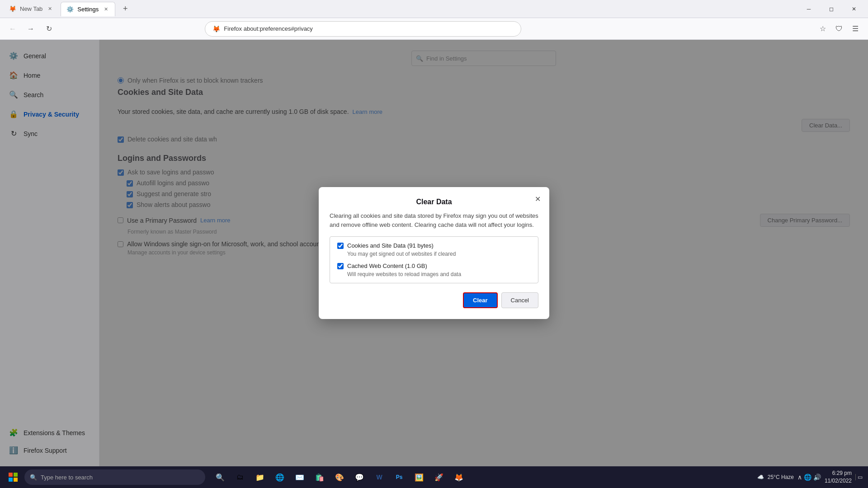 Image resolution: width=868 pixels, height=488 pixels. What do you see at coordinates (31, 9) in the screenshot?
I see `tab-label: New Tab` at bounding box center [31, 9].